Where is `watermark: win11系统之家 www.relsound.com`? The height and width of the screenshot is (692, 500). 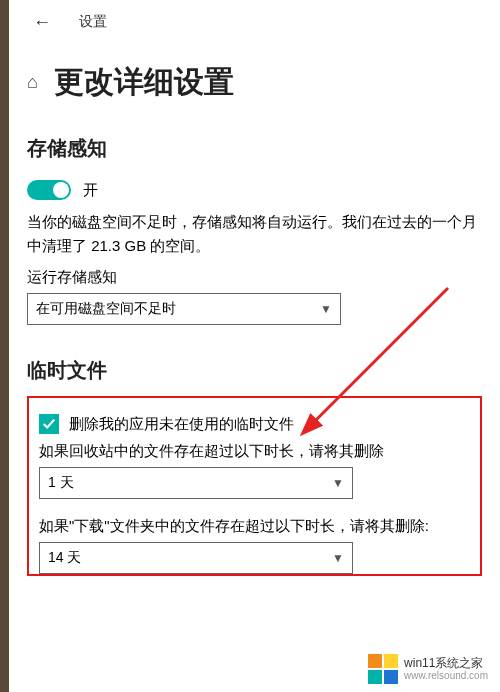 watermark: win11系统之家 www.relsound.com is located at coordinates (428, 669).